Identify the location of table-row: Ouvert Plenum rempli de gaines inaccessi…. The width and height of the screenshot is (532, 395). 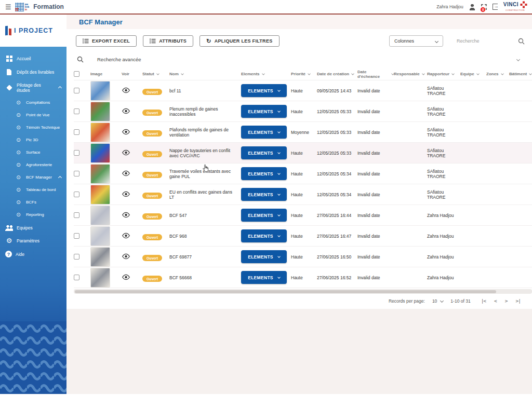
(303, 112).